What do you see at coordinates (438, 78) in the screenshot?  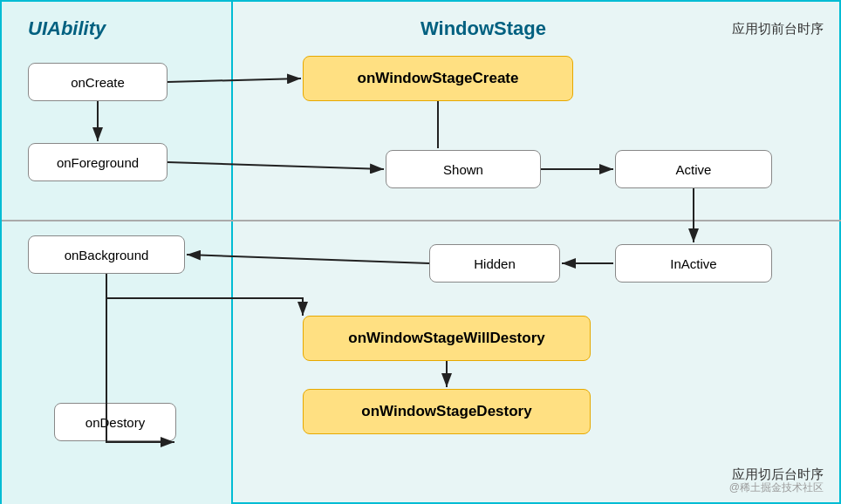 I see `node-onwindowstagecreate: onWindowStageCreate` at bounding box center [438, 78].